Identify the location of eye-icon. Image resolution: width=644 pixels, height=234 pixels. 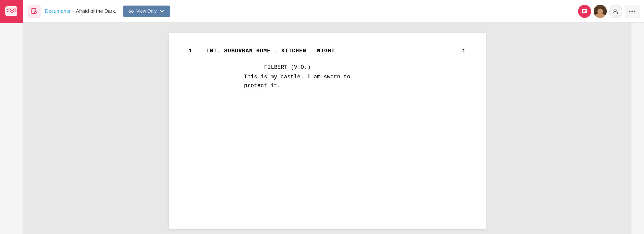
(131, 11).